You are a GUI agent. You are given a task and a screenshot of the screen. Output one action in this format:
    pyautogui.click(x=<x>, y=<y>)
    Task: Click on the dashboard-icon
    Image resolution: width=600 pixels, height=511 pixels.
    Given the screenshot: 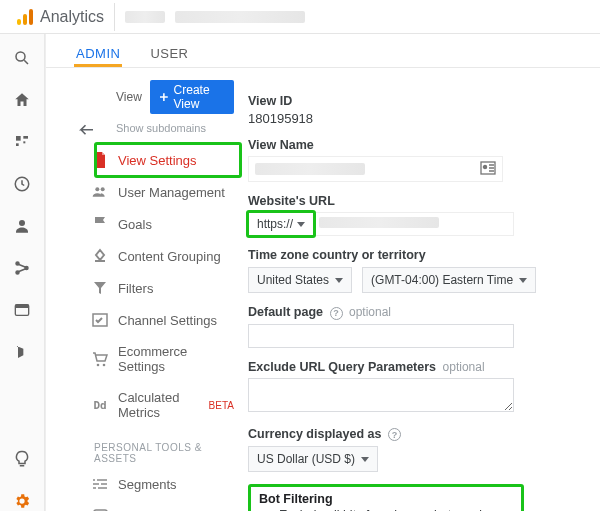 What is the action you would take?
    pyautogui.click(x=22, y=142)
    